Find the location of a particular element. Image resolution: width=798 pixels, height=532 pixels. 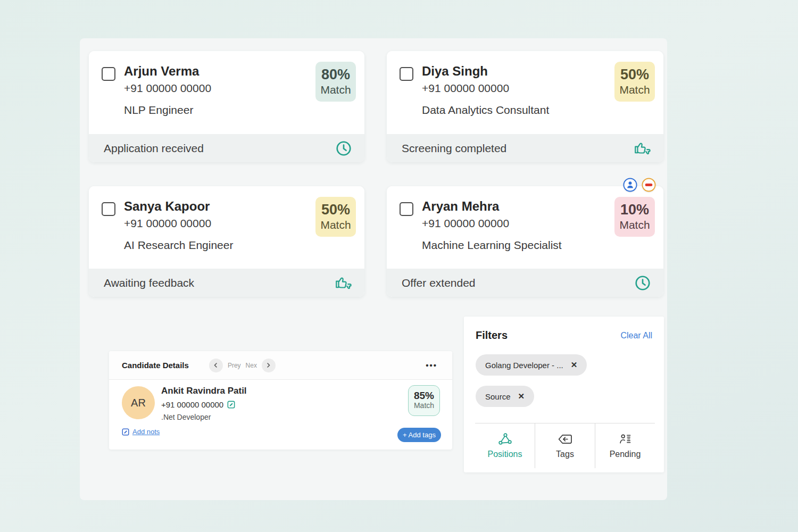

detail-phone-row: +91 00000 00000 is located at coordinates (204, 404).